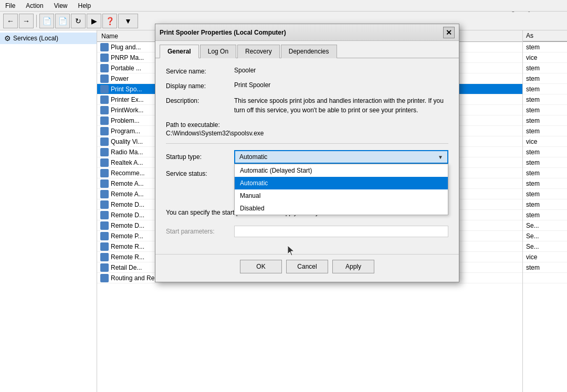 Image resolution: width=567 pixels, height=392 pixels. Describe the element at coordinates (258, 51) in the screenshot. I see `tab-recovery: Recovery` at that location.